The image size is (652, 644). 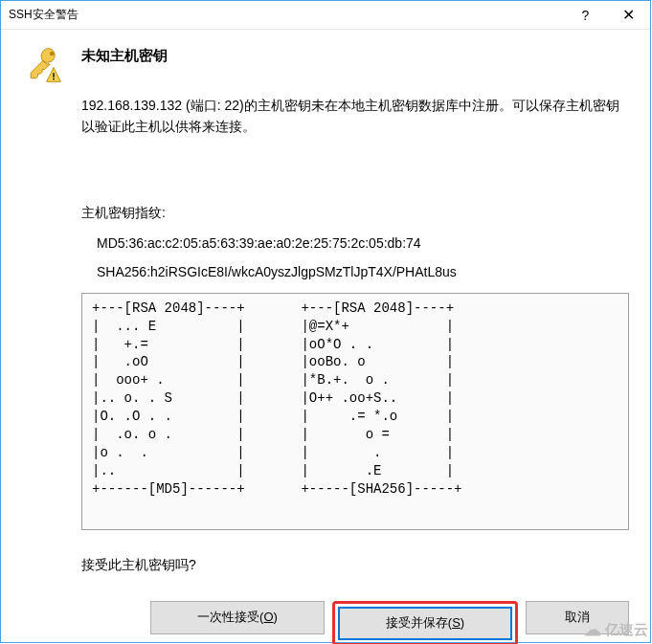 I want to click on header-row: 未知主机密钥, so click(x=326, y=64).